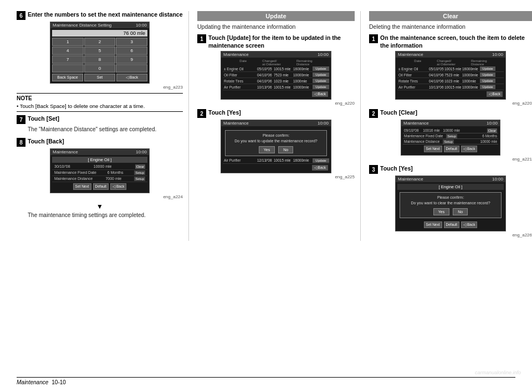 The width and height of the screenshot is (532, 392). What do you see at coordinates (276, 94) in the screenshot?
I see `update-step1-back-row: ◁ Back` at bounding box center [276, 94].